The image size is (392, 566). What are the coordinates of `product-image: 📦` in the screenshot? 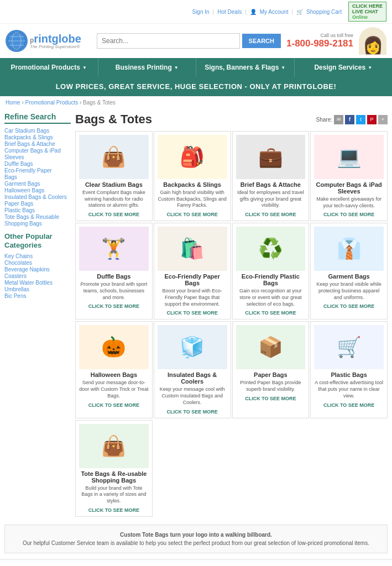 It's located at (271, 347).